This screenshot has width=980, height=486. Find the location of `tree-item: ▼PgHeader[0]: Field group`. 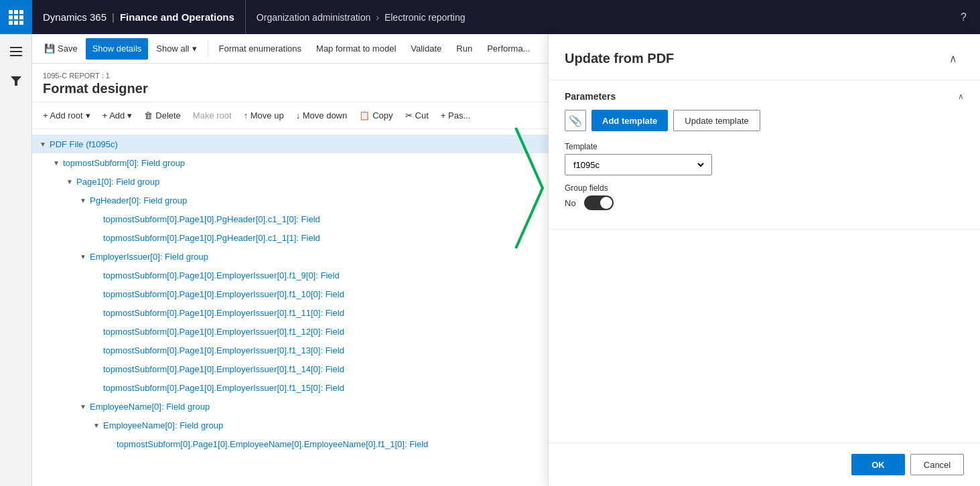

tree-item: ▼PgHeader[0]: Field group is located at coordinates (290, 200).